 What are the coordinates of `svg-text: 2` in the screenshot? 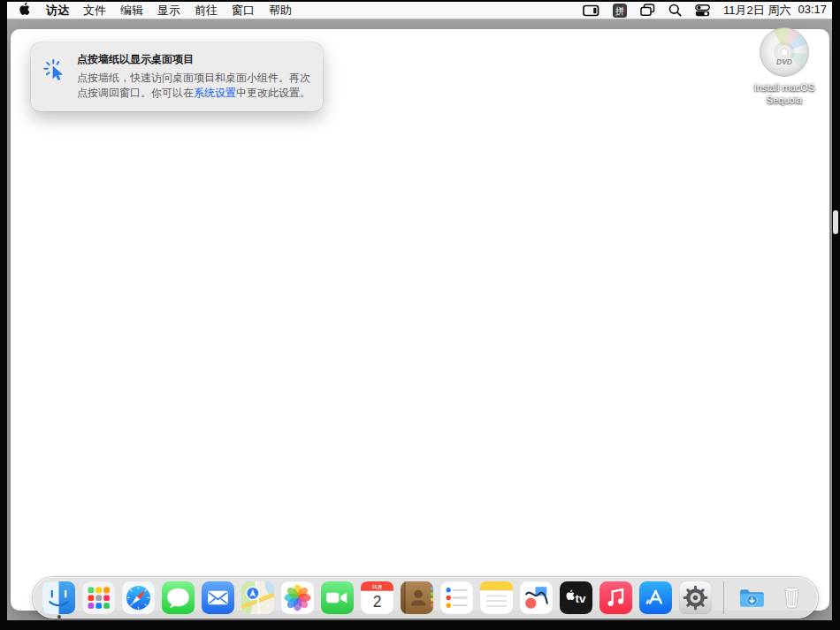 It's located at (378, 602).